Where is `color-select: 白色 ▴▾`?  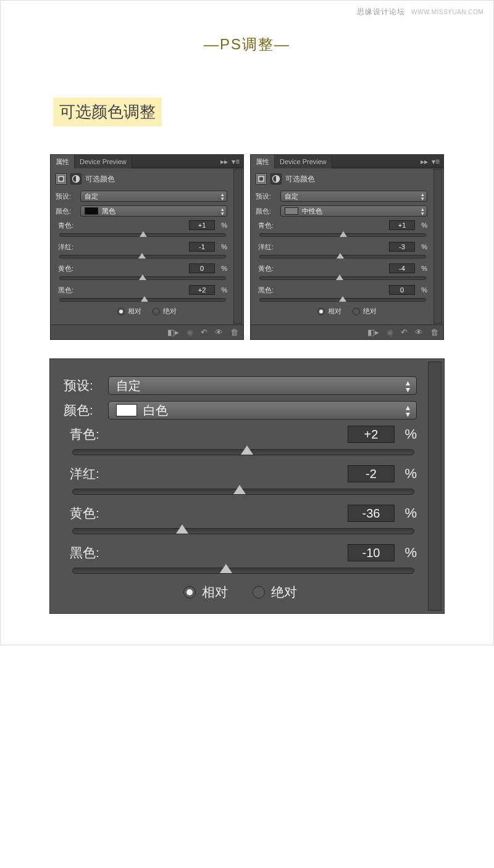
color-select: 白色 ▴▾ is located at coordinates (262, 410).